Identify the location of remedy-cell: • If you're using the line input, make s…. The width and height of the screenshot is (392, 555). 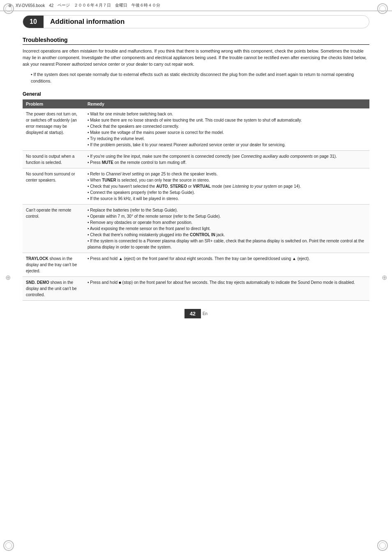
(227, 159).